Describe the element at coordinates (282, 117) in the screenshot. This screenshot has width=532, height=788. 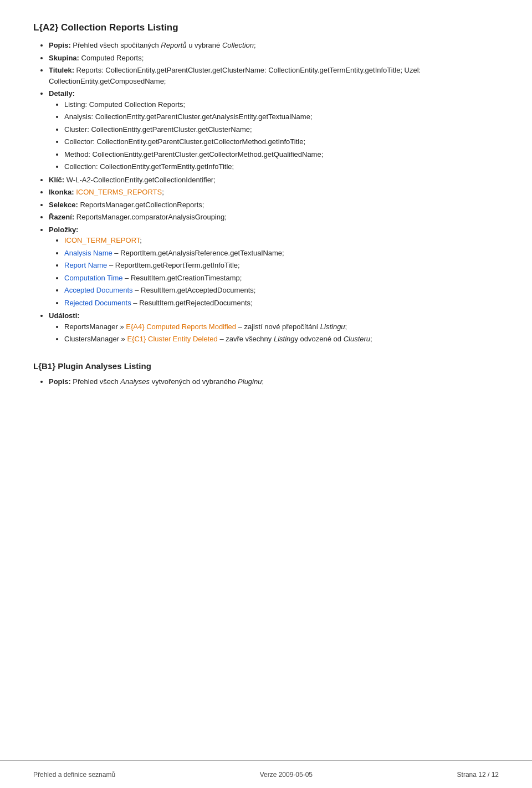
I see `detaily-analysis: Analysis: CollectionEntity.getParentClus…` at that location.